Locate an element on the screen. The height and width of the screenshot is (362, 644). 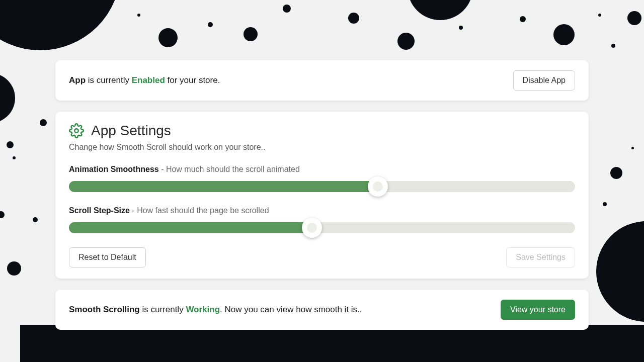
settings-subtitle: Change how Smooth Scroll should work on … is located at coordinates (322, 147).